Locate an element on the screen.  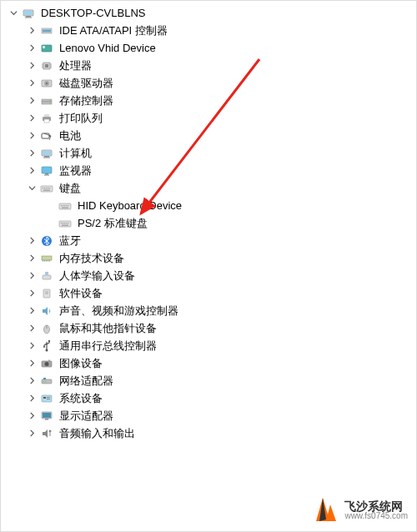
device-category-node: 打印队列 is located at coordinates (212, 118).